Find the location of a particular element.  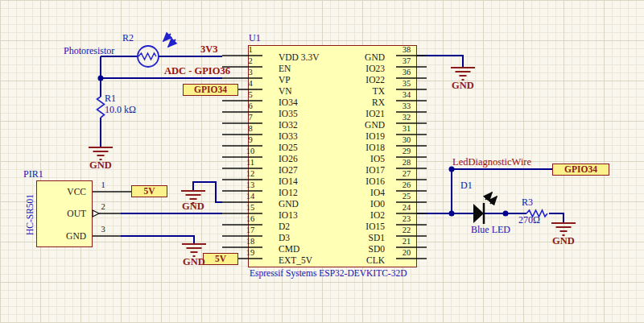

resistor-r1-symbol is located at coordinates (101, 107).